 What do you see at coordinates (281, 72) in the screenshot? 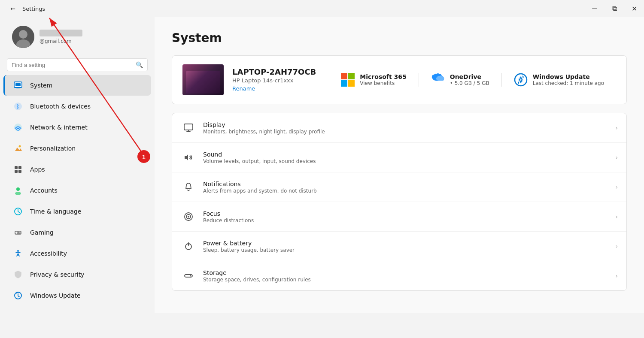
I see `device-name: LAPTOP-2AH77OCB` at bounding box center [281, 72].